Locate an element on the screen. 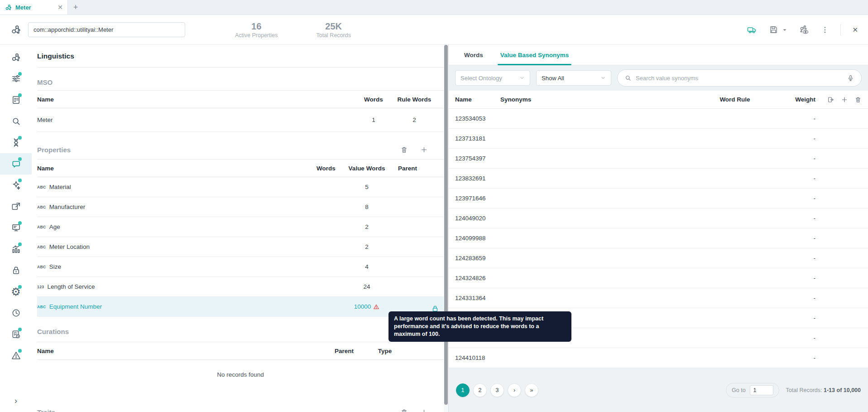 The height and width of the screenshot is (412, 868). property-row: 123Length of Service24 is located at coordinates (240, 287).